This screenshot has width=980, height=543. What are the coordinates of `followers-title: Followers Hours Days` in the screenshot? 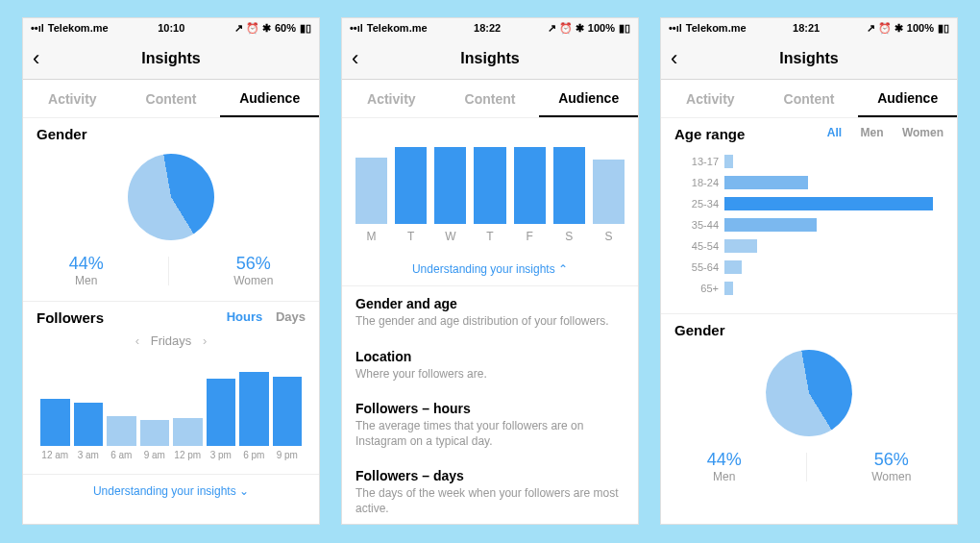 It's located at (171, 317).